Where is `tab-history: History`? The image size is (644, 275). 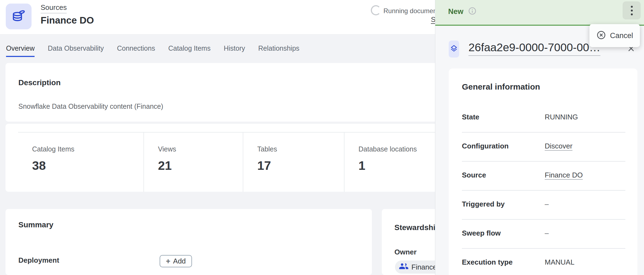
tab-history: History is located at coordinates (235, 51).